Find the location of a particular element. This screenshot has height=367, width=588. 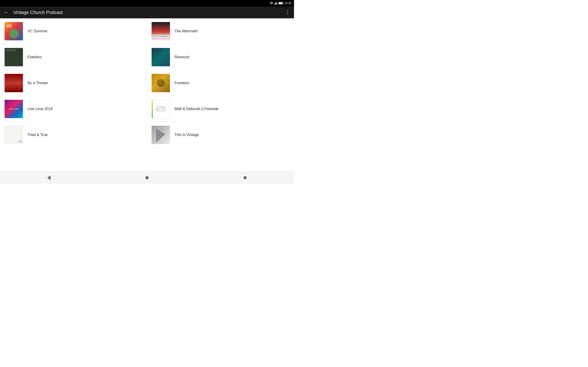

podcast-thumb-aftermath is located at coordinates (161, 31).